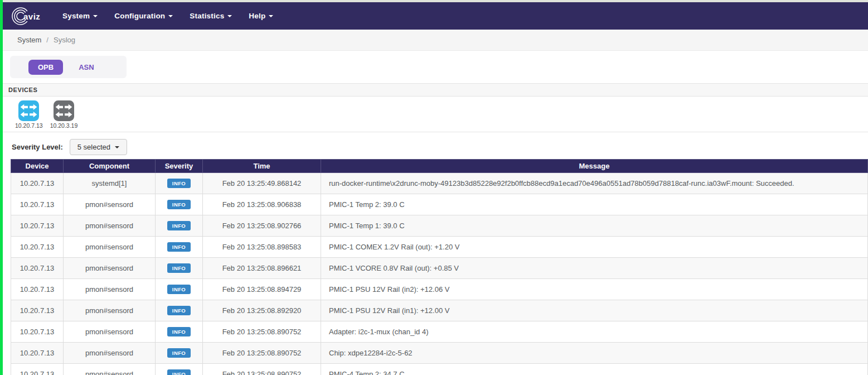 This screenshot has width=868, height=375. I want to click on message-cell: PMIC-1 PSU 12V Rail (in1): +12.00 V, so click(594, 311).